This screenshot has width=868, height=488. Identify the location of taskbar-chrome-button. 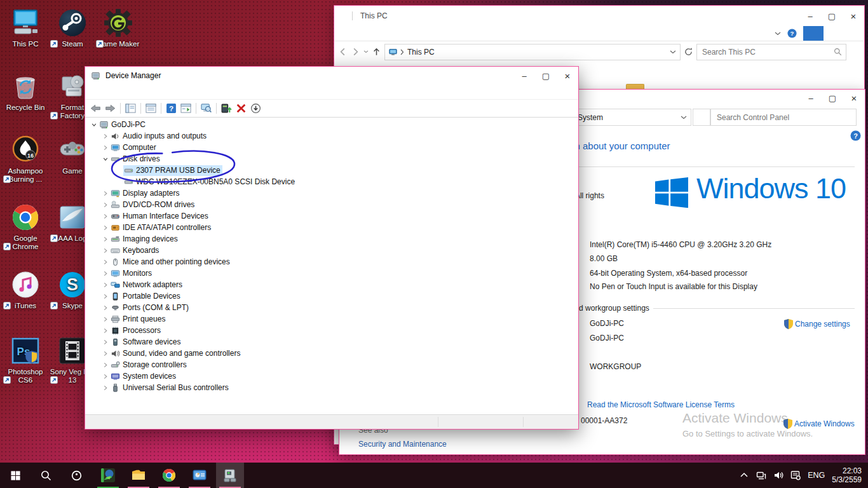
(169, 475).